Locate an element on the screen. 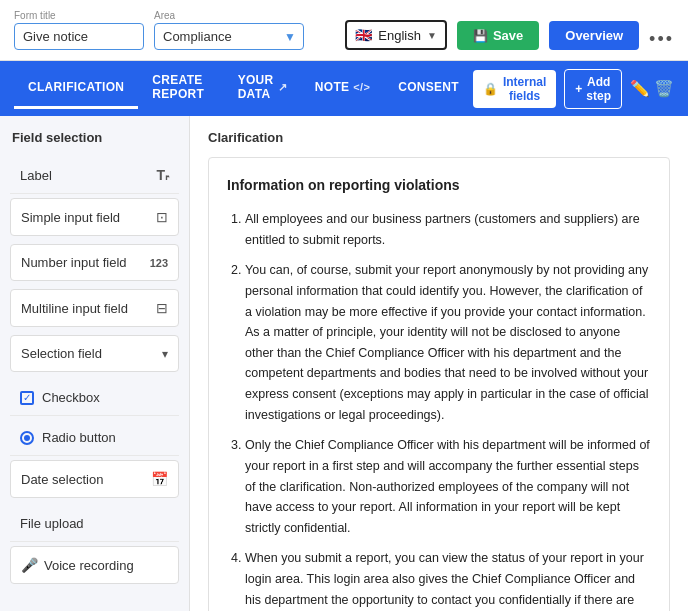 Image resolution: width=688 pixels, height=611 pixels. clarification-title: Clarification is located at coordinates (439, 138).